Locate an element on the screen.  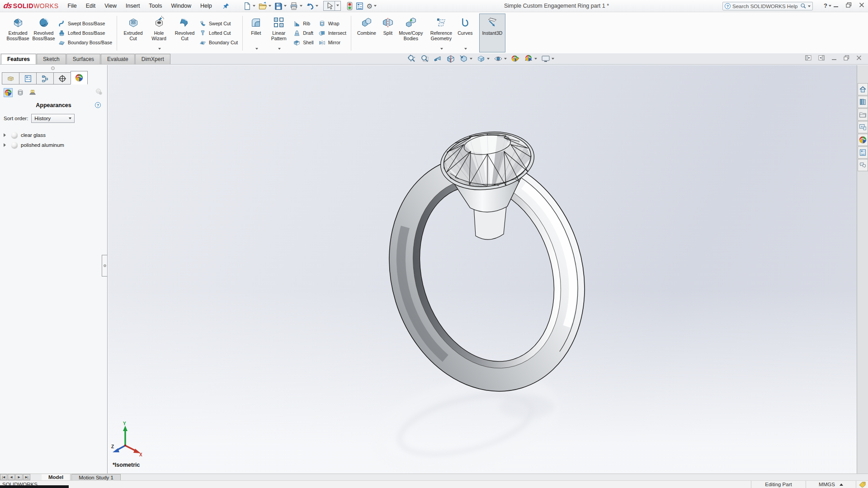
curves-button: Curves is located at coordinates (465, 33).